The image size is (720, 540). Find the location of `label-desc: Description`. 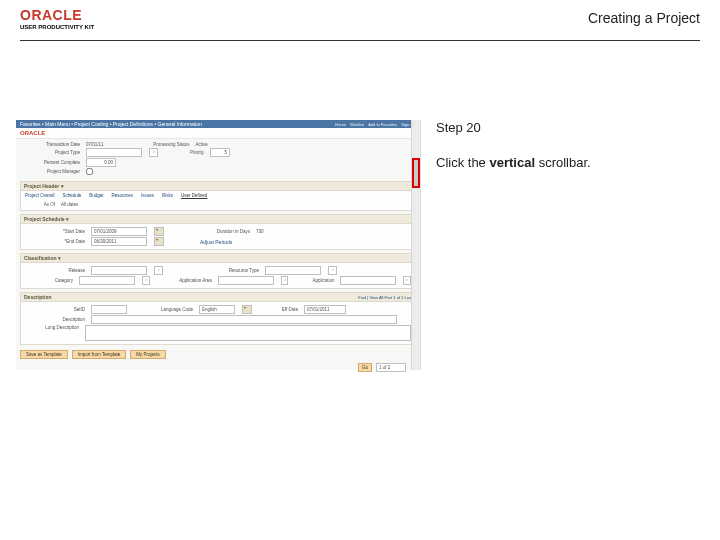

label-desc: Description is located at coordinates (55, 320).